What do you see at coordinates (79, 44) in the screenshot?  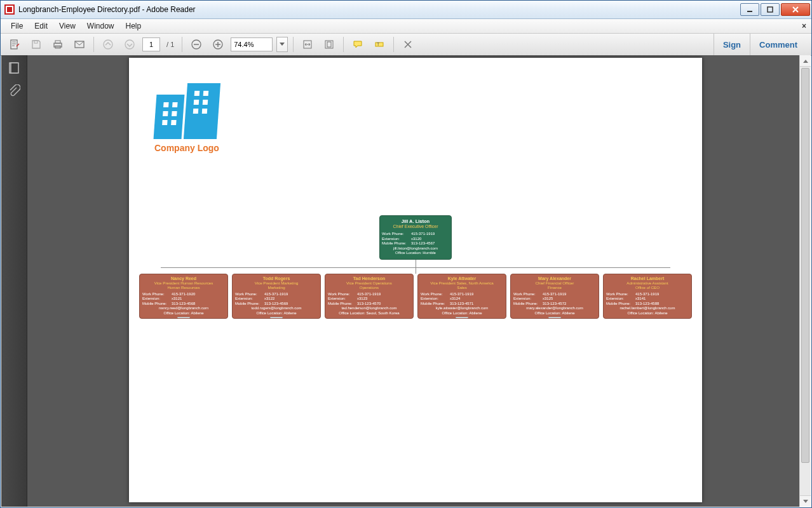 I see `email-icon` at bounding box center [79, 44].